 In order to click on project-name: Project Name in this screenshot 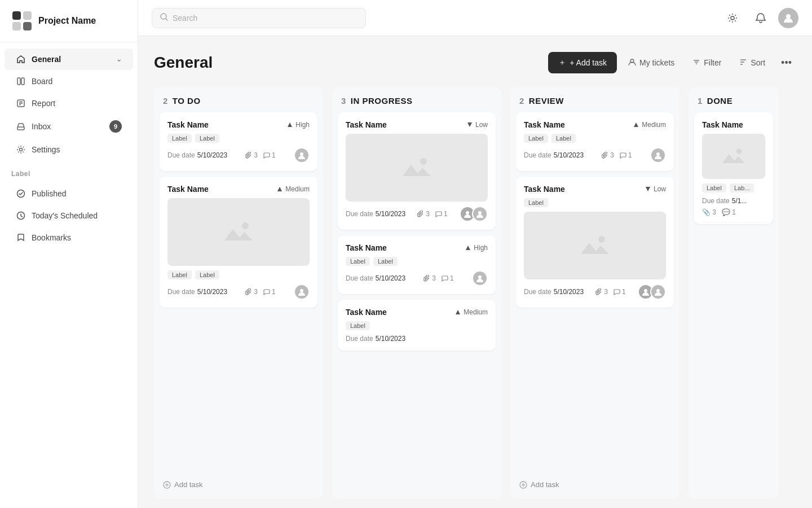, I will do `click(67, 21)`.